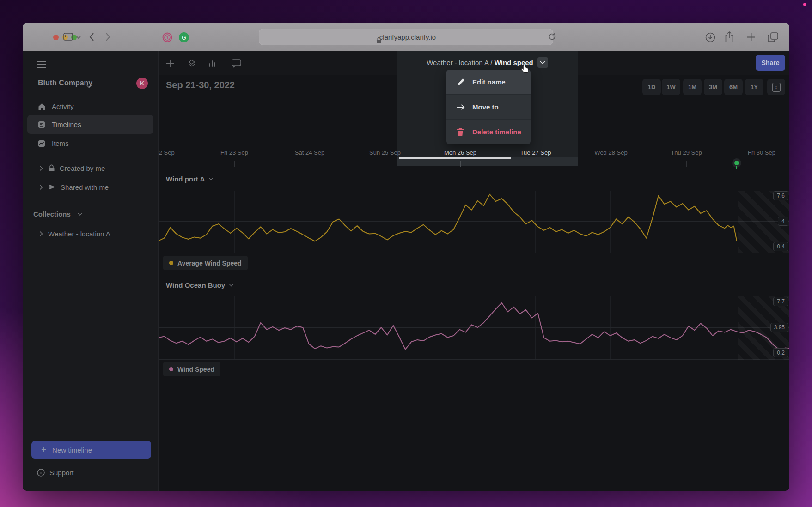  Describe the element at coordinates (192, 369) in the screenshot. I see `chart2-legend: Wind Speed` at that location.